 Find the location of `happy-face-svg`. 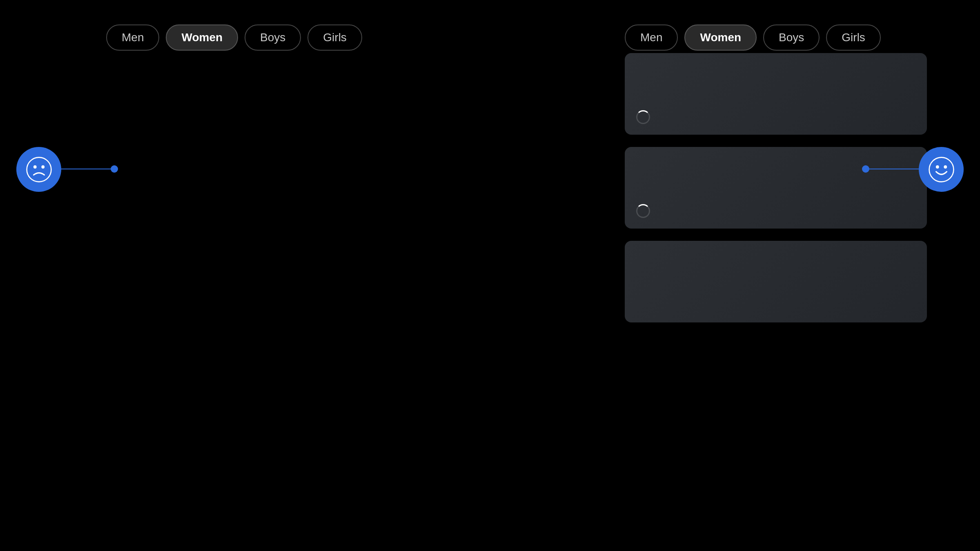

happy-face-svg is located at coordinates (942, 170).